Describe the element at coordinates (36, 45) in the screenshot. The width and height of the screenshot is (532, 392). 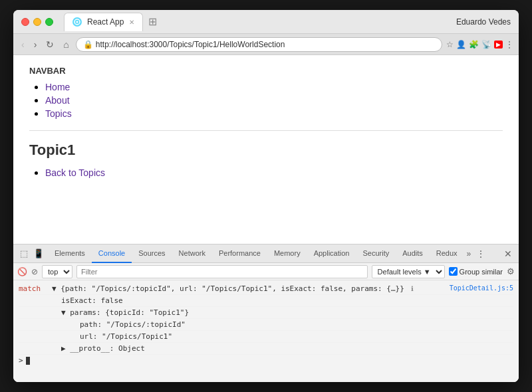
I see `forward-icon: ›` at that location.